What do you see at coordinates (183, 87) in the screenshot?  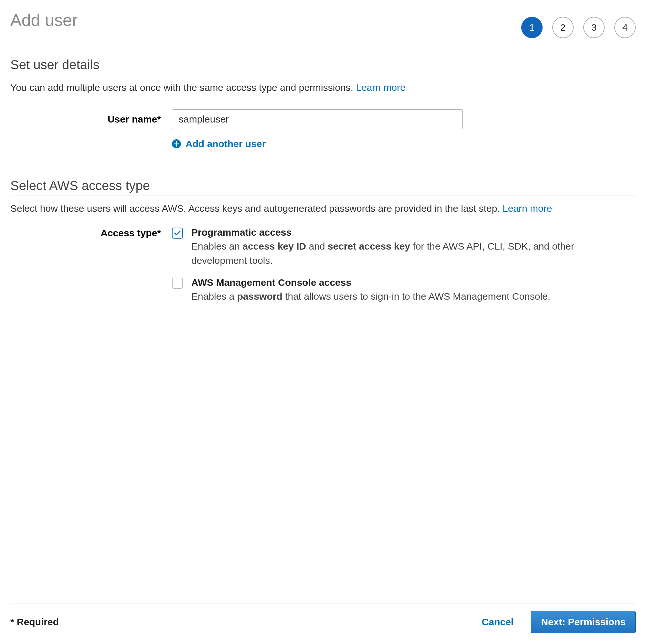 I see `user-details-desc-text: You can add multiple users at once with …` at bounding box center [183, 87].